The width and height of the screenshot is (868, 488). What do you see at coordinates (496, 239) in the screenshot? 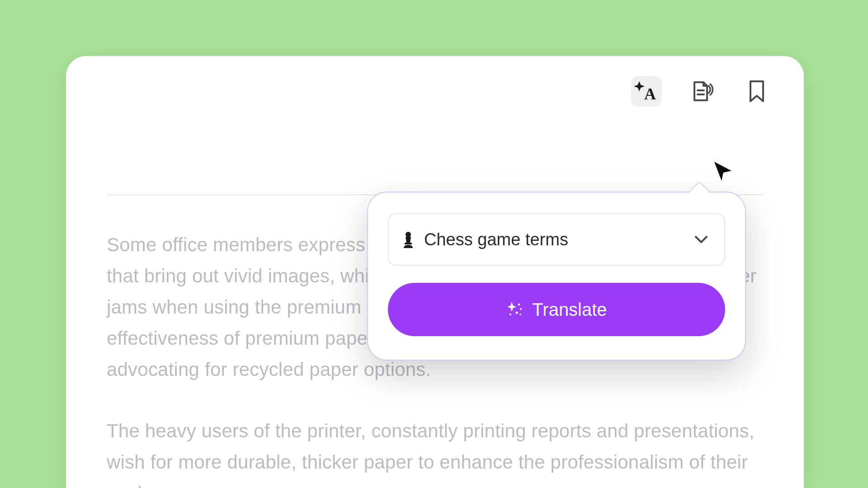
I see `glossary-select-label: Chess game terms` at bounding box center [496, 239].